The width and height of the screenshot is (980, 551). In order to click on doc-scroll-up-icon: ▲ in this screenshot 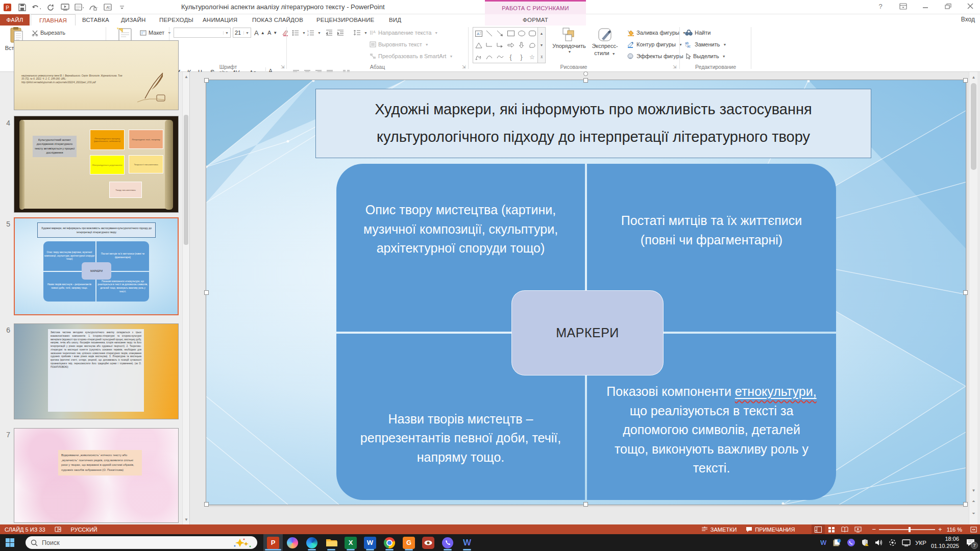, I will do `click(974, 77)`.